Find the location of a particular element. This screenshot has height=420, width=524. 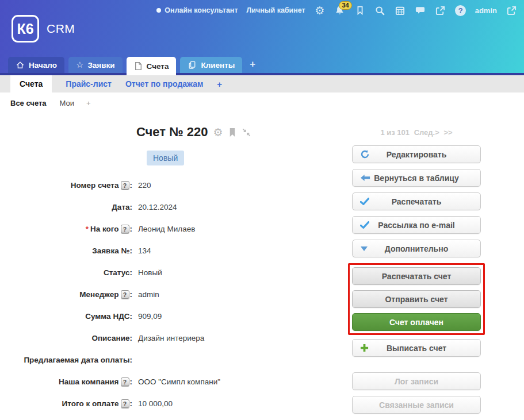

record-settings-gear-icon: ⚙ is located at coordinates (219, 132).